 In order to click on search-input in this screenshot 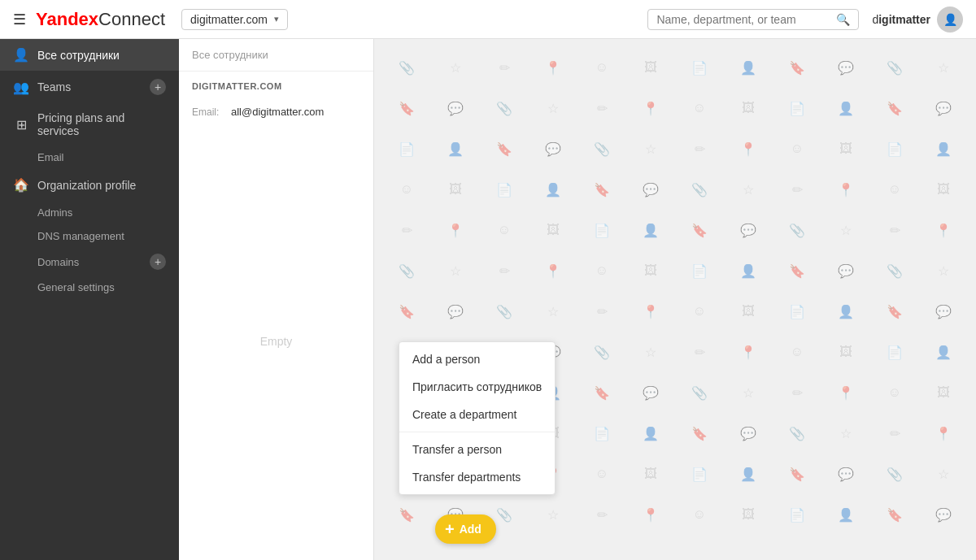, I will do `click(747, 20)`.